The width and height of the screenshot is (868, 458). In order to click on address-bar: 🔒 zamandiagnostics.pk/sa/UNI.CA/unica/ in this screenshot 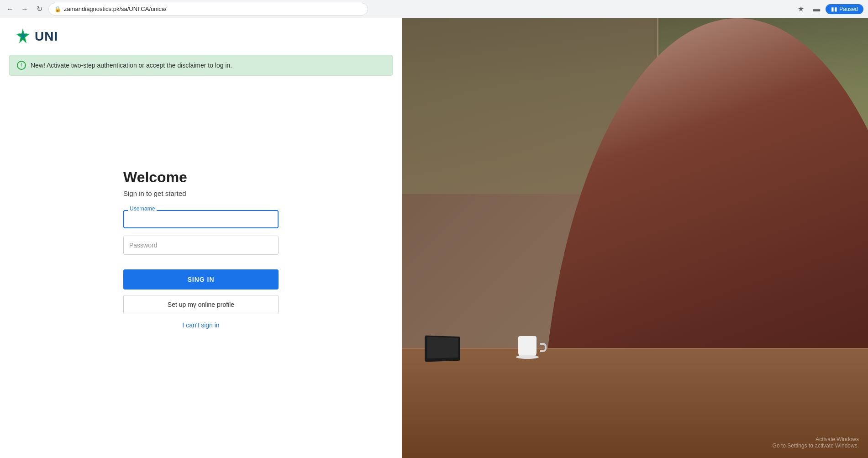, I will do `click(208, 9)`.